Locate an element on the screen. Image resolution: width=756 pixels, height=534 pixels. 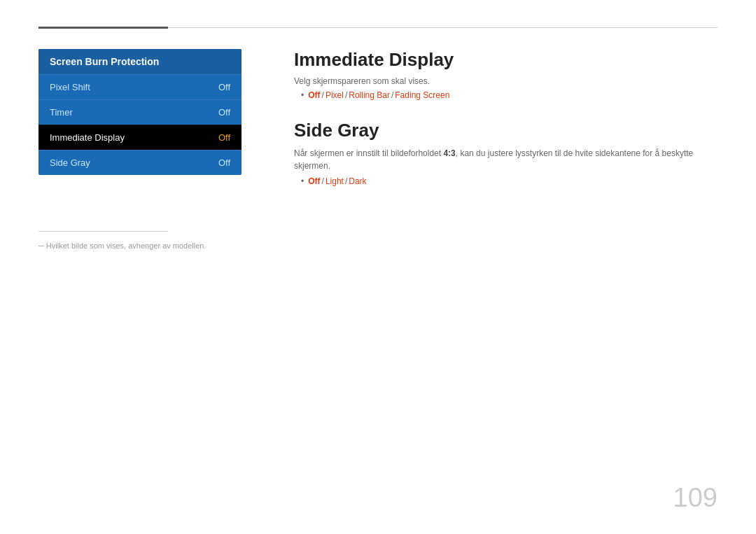
immediate-display-description: Velg skjermspareren som skal vises. is located at coordinates (505, 81).